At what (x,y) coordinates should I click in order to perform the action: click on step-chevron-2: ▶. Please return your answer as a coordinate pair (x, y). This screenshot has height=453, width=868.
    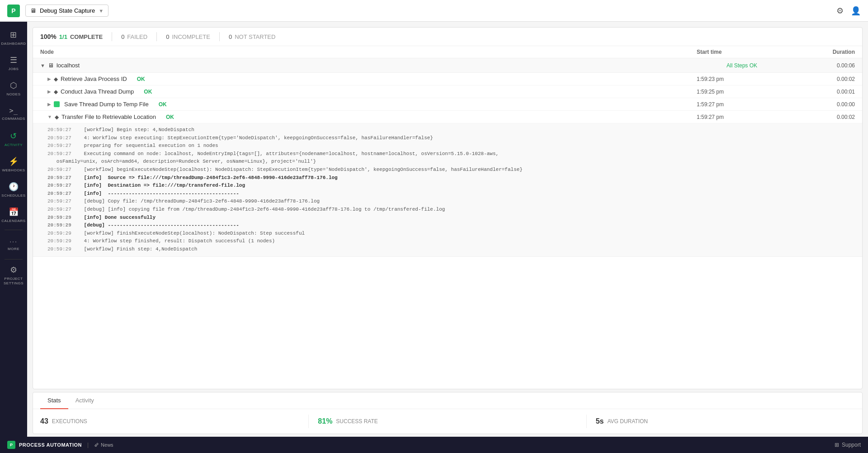
    Looking at the image, I should click on (49, 91).